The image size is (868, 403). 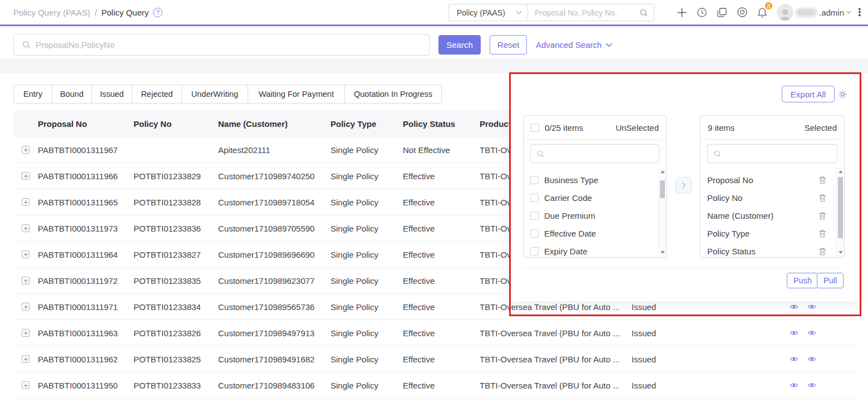 I want to click on windows-button, so click(x=722, y=12).